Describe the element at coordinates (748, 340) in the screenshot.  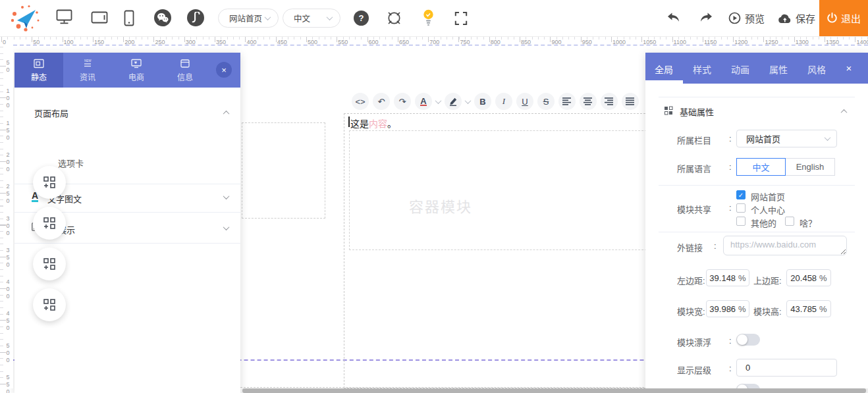
I see `module-float-toggle` at that location.